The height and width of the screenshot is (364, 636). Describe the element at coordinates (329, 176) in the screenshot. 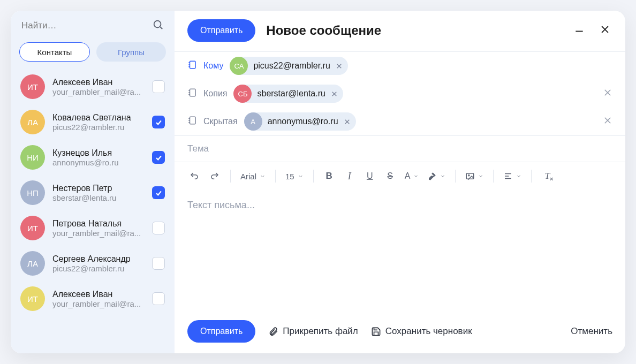

I see `bold-button: B` at that location.